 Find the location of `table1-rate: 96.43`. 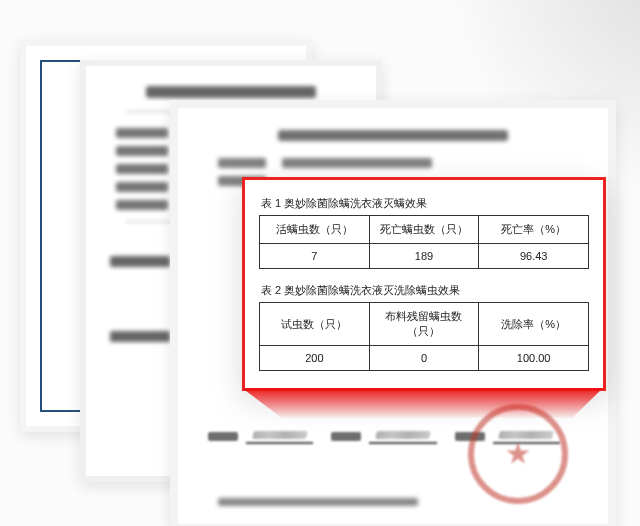

table1-rate: 96.43 is located at coordinates (534, 256).